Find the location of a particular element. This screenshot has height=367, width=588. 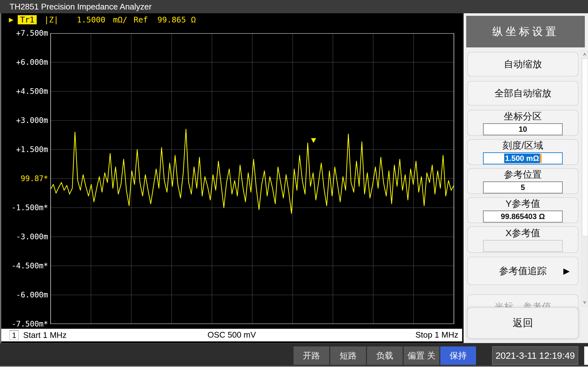

sweep-stop-label: Stop 1 MHz is located at coordinates (437, 335).